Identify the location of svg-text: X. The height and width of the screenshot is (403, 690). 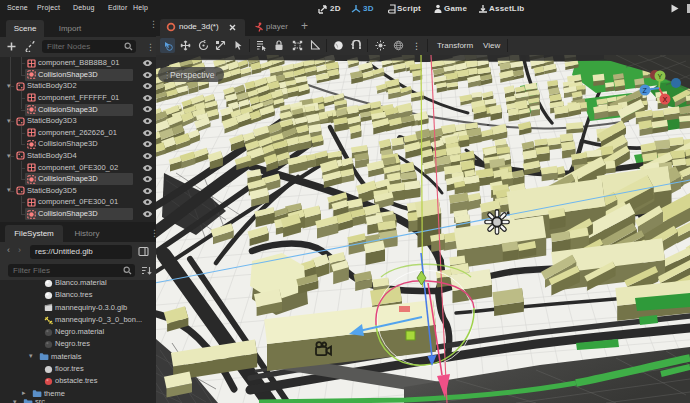
(666, 100).